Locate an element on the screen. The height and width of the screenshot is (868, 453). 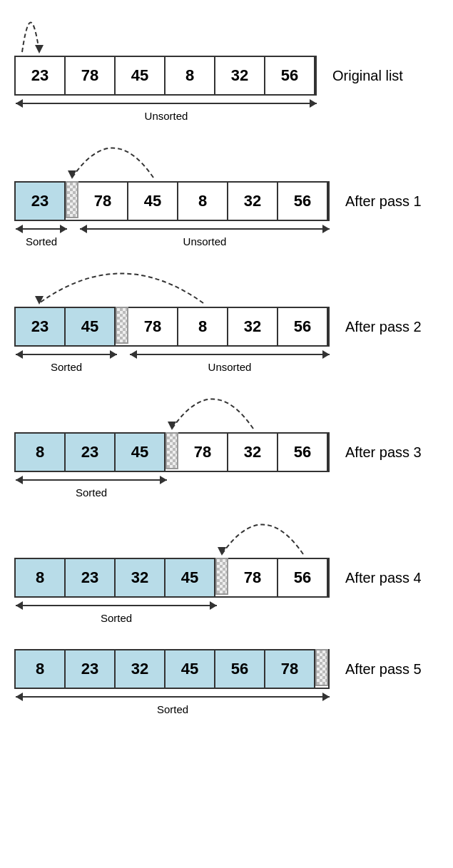
cell-3: 78 is located at coordinates (203, 452).